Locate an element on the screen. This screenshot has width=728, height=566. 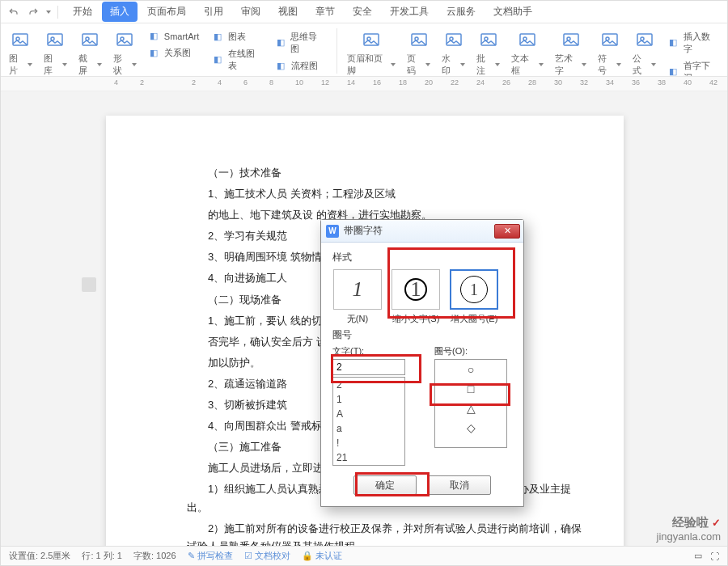
relation-button: ◧关系图 is located at coordinates (170, 53).